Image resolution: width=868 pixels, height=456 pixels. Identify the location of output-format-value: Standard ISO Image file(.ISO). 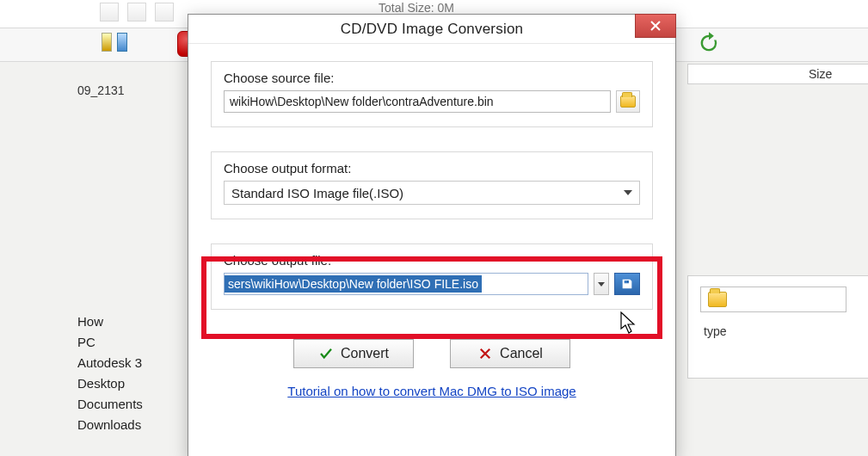
(317, 193).